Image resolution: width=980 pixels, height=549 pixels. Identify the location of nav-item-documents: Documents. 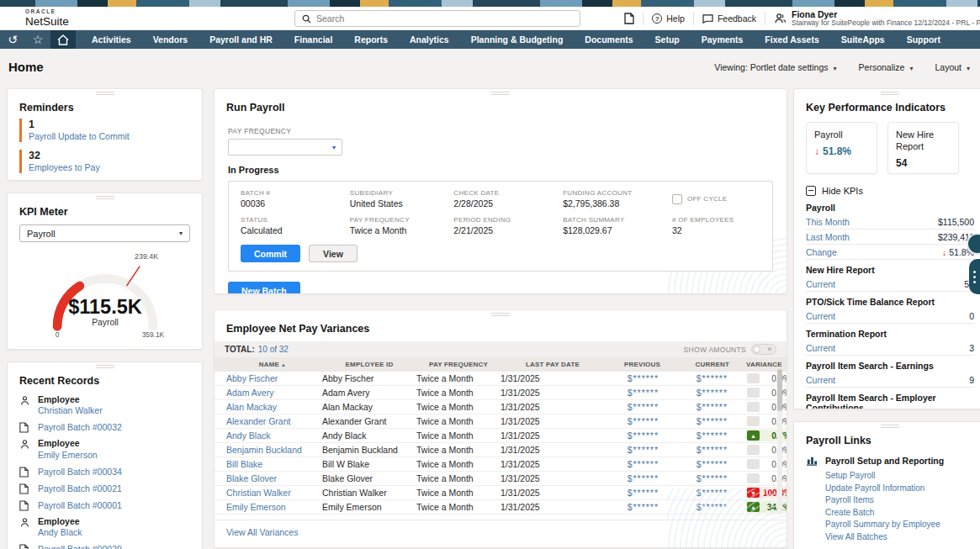
(609, 40).